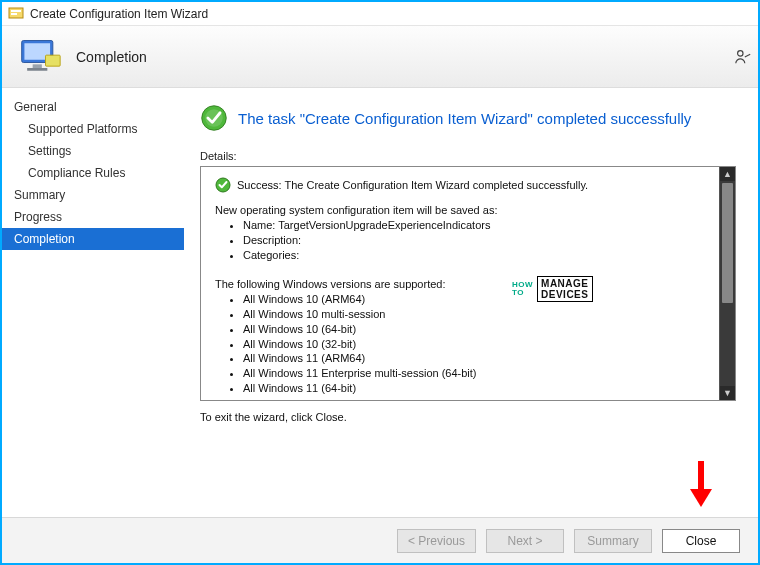 The image size is (760, 565). Describe the element at coordinates (468, 118) in the screenshot. I see `completion-heading: The task "Create Configuration Item Wiza…` at that location.